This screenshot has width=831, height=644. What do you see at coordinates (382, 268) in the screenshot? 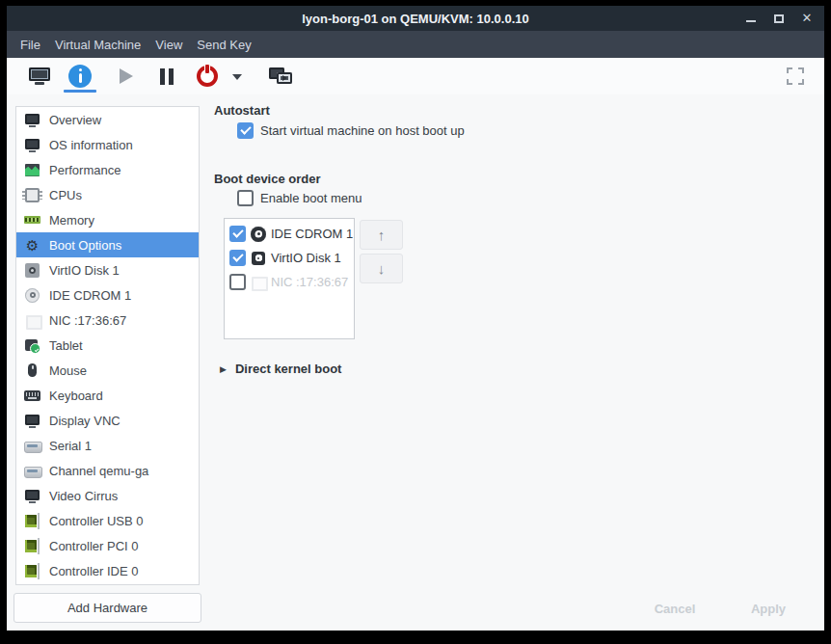
I see `move-down-button: ↓` at bounding box center [382, 268].